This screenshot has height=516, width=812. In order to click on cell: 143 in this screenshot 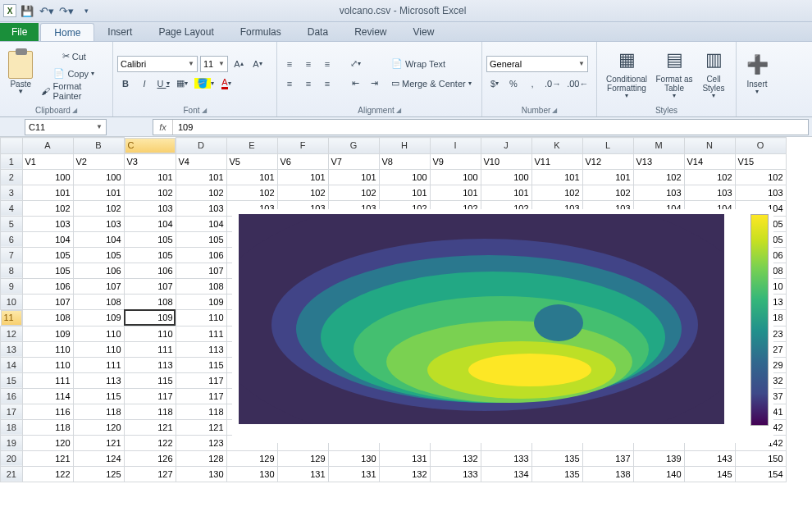, I will do `click(709, 458)`.